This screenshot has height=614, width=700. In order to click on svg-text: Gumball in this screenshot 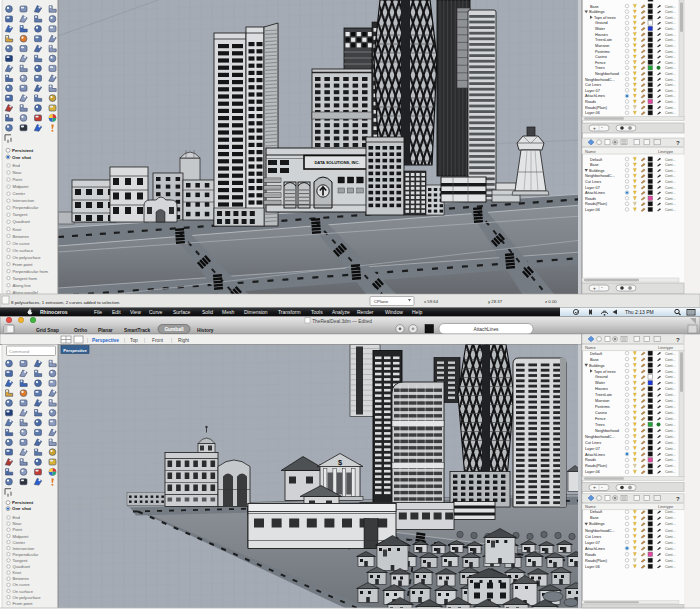, I will do `click(174, 330)`.